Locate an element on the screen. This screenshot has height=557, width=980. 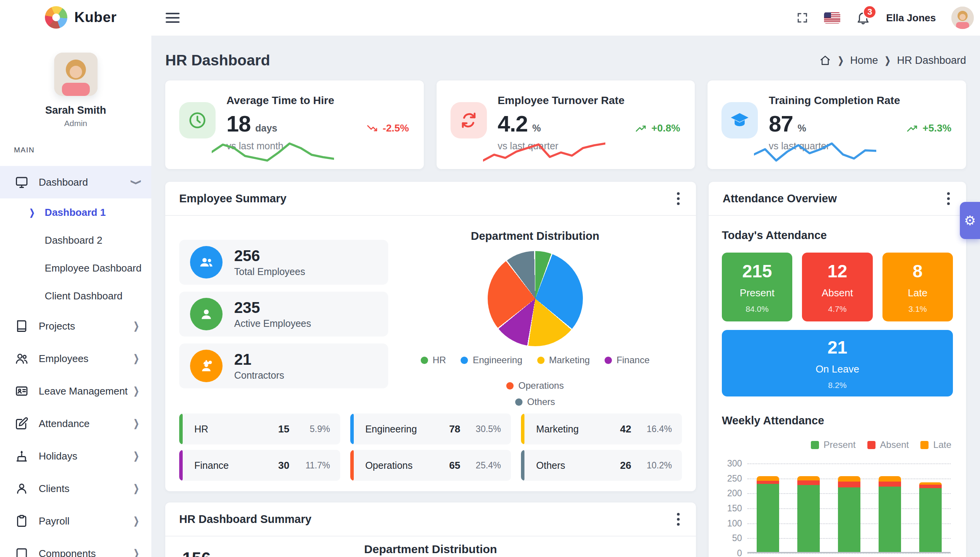
sidebar-item-employees: Employees ❯ is located at coordinates (76, 359).